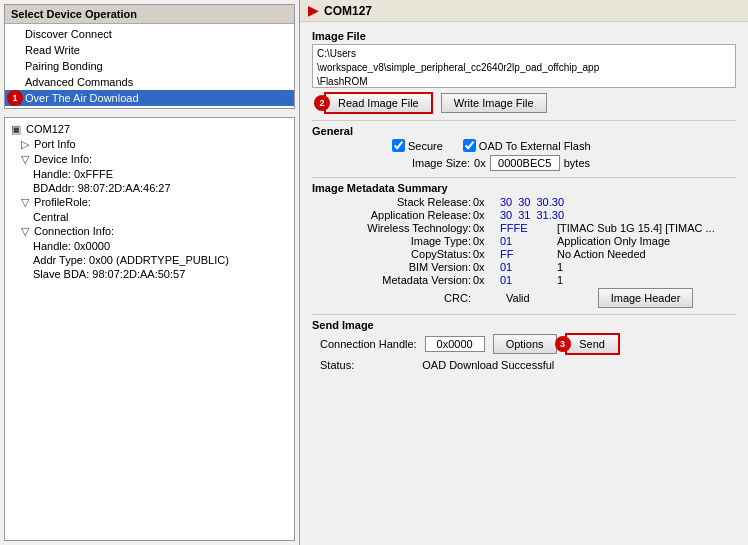 Image resolution: width=748 pixels, height=545 pixels. Describe the element at coordinates (394, 228) in the screenshot. I see `wireless-tech-label: Wireless Technology:` at that location.